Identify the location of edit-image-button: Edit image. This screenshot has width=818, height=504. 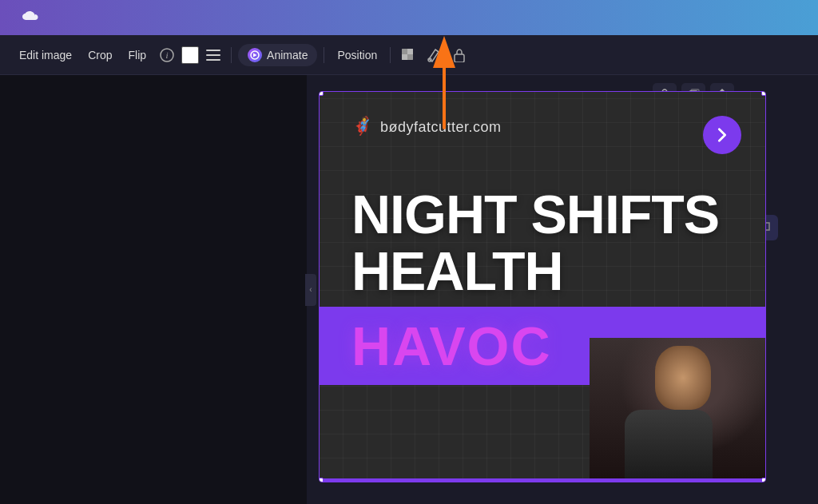
(46, 55).